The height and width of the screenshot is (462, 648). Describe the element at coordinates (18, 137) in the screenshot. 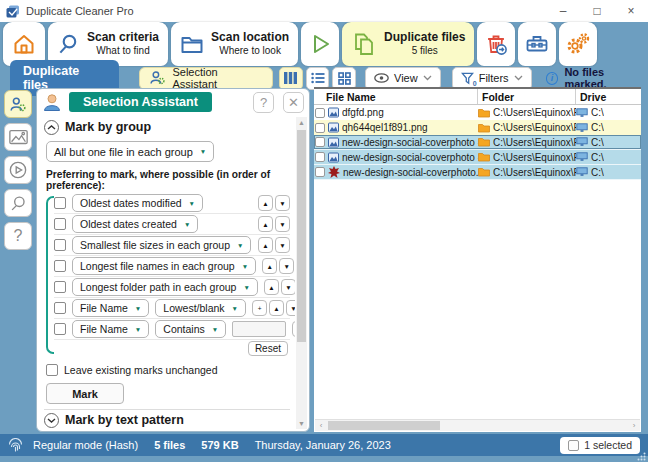

I see `sidebar-item-image-preview` at that location.